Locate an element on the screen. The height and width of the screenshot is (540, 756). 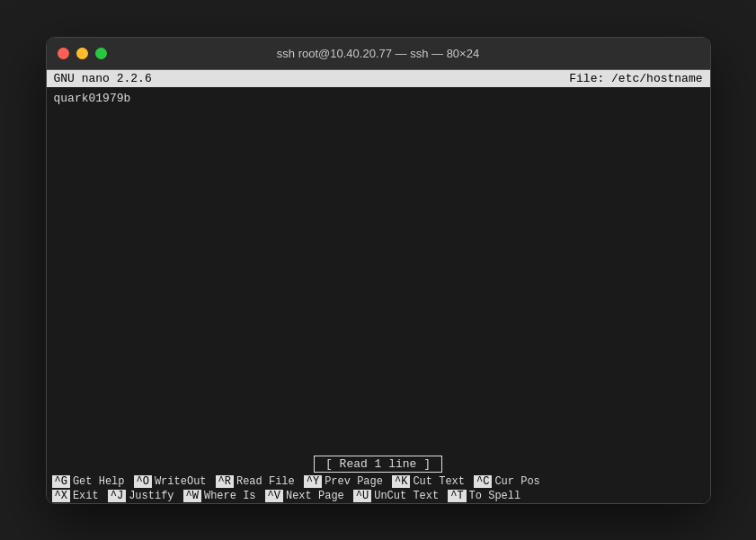
footer-key: ^T is located at coordinates (457, 496).